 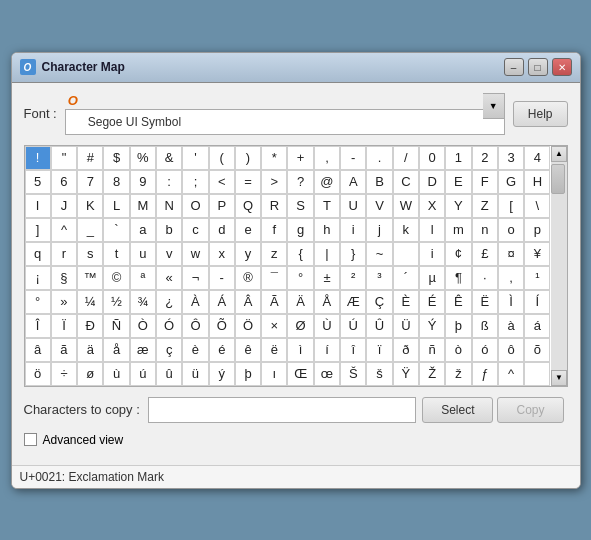 What do you see at coordinates (485, 326) in the screenshot?
I see `char-cell: ß` at bounding box center [485, 326].